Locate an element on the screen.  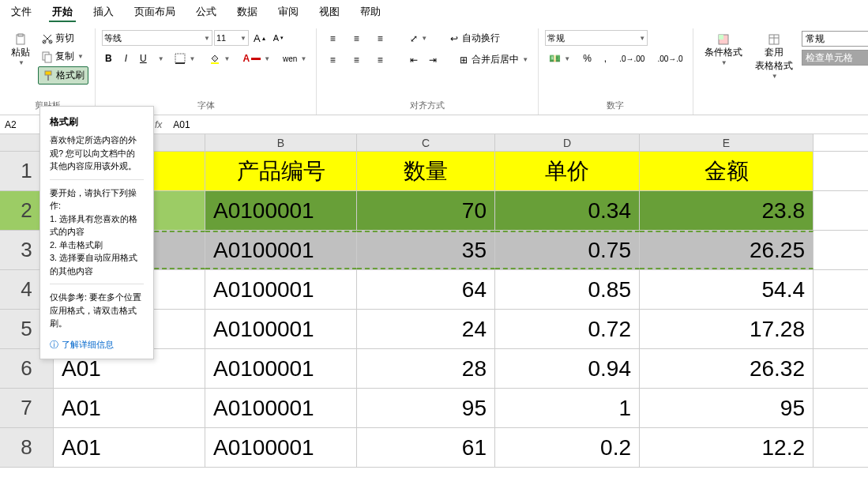
paste-button: 粘贴 ▼ is located at coordinates (21, 50).